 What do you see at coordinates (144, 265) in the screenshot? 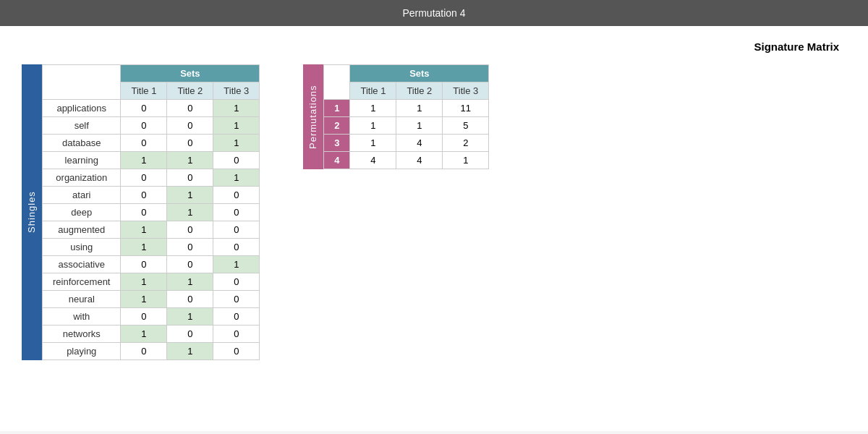
I see `cell-9-0: 0` at bounding box center [144, 265].